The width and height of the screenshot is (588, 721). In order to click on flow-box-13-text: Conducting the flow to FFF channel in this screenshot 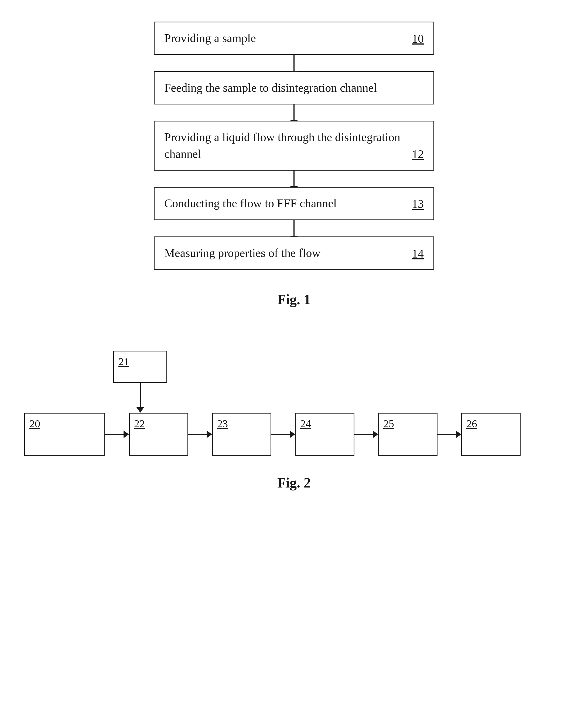, I will do `click(285, 203)`.